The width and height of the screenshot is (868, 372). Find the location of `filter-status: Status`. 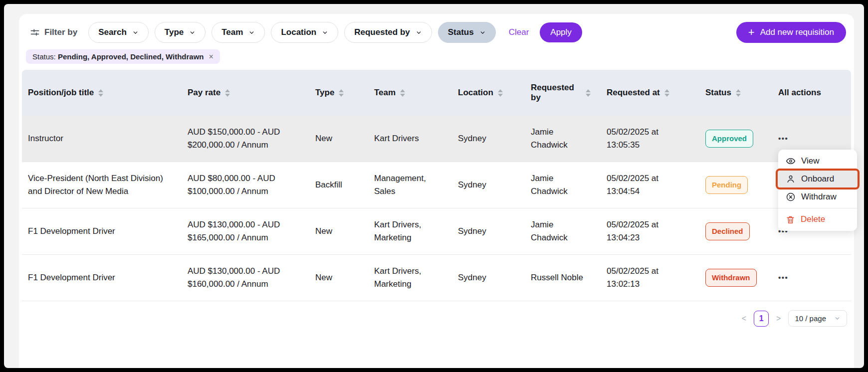

filter-status: Status is located at coordinates (467, 32).